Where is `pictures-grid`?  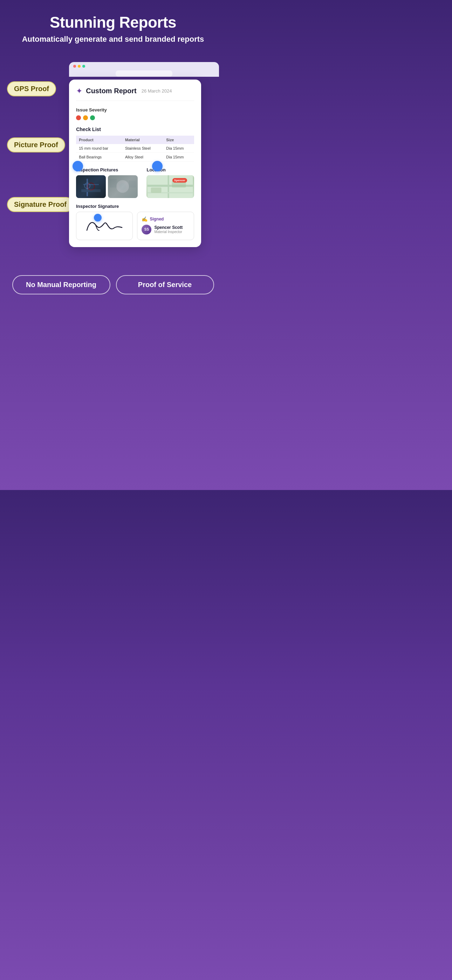
pictures-grid is located at coordinates (109, 187).